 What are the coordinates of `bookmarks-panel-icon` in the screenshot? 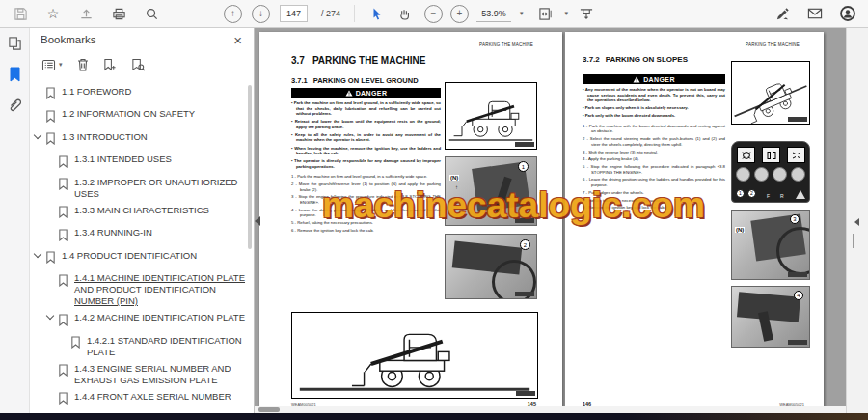 It's located at (14, 74).